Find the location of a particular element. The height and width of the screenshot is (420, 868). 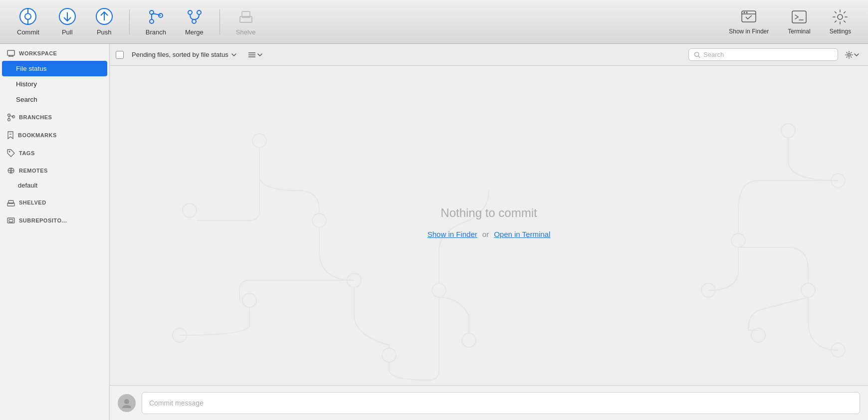

center-message: Nothing to commit Show in Finder or Open… is located at coordinates (489, 222).